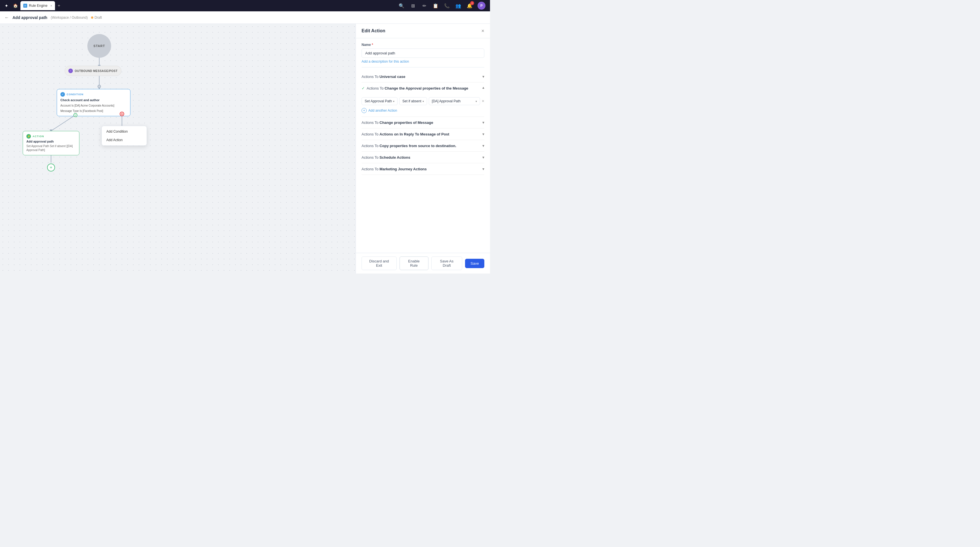 The image size is (980, 547). Describe the element at coordinates (483, 101) in the screenshot. I see `remove-action-button: ×` at that location.